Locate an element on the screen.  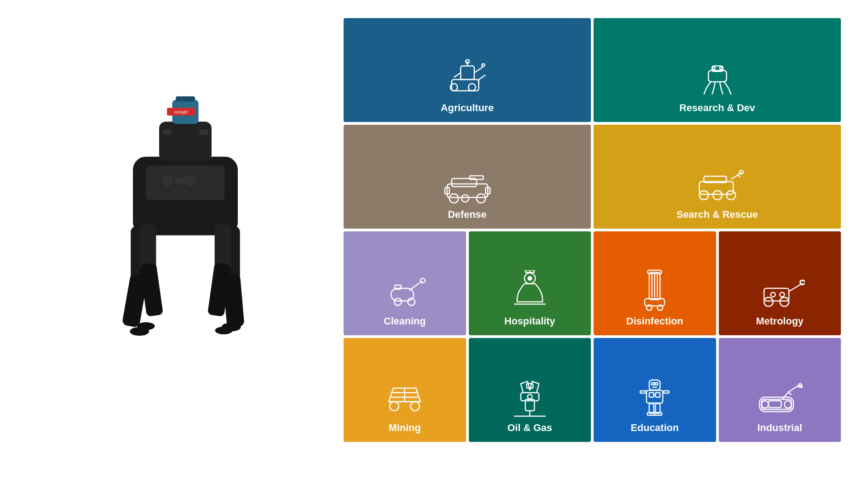
cell-oilgas: Oil & Gas is located at coordinates (530, 390).